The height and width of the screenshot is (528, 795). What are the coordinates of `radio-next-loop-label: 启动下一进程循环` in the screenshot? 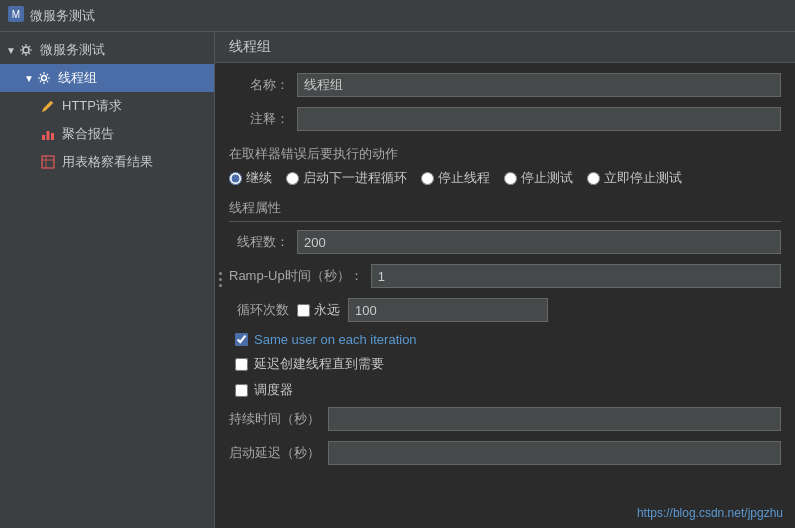 It's located at (355, 178).